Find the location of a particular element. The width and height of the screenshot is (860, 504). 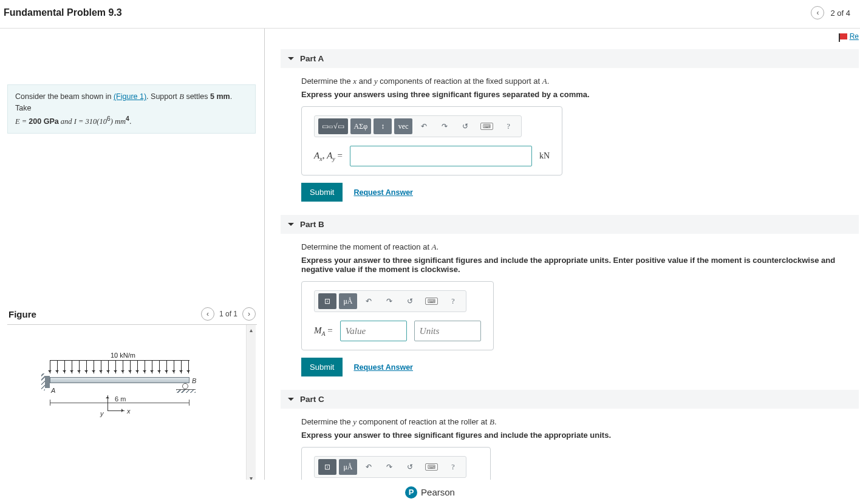

top-bar: Fundamental Problem 9.3 ‹ 2 of 4 is located at coordinates (430, 15).